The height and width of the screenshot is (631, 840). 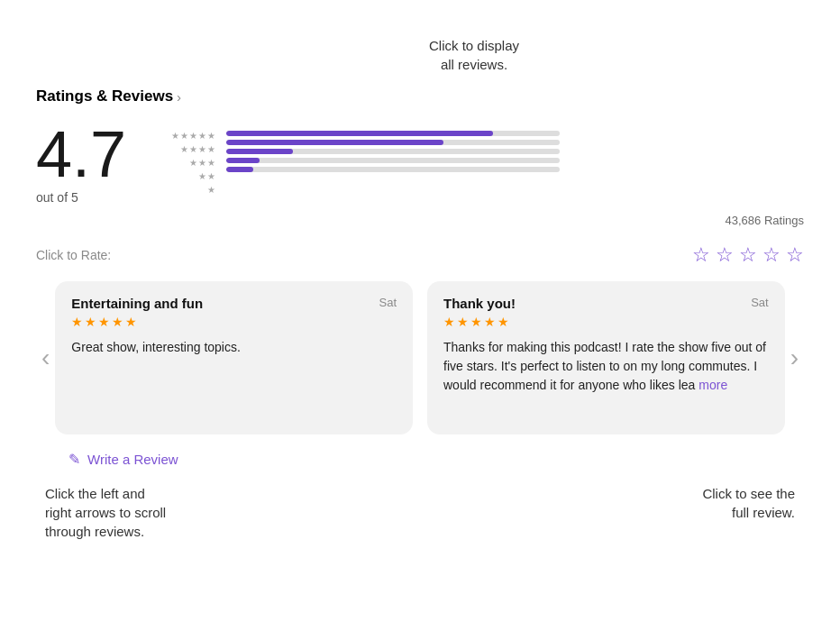 What do you see at coordinates (234, 303) in the screenshot?
I see `review-header-1: Entertaining and fun Sat` at bounding box center [234, 303].